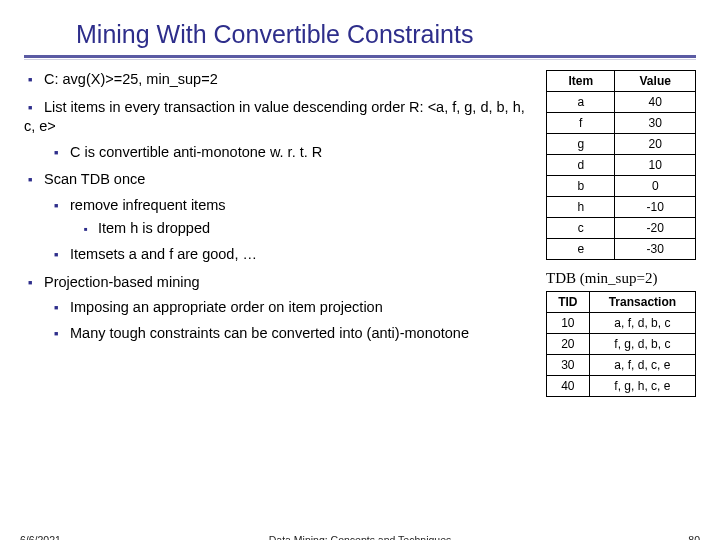 The height and width of the screenshot is (540, 720). I want to click on cell-value: 10, so click(656, 166).